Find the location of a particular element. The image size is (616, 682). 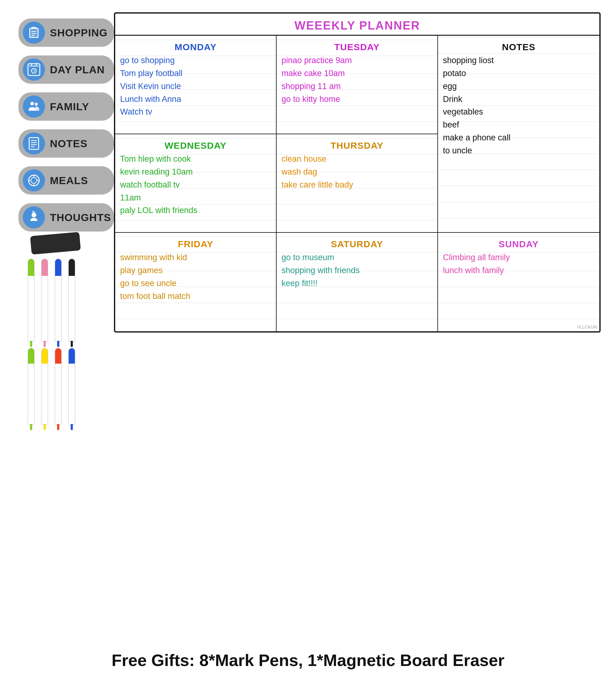

tuesday-item-4: go to kitty home is located at coordinates (357, 99).